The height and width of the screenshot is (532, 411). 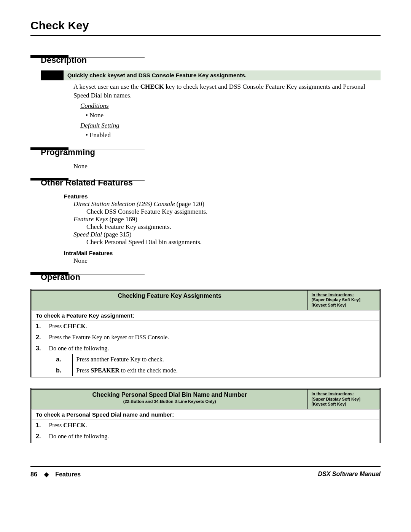 What do you see at coordinates (206, 371) in the screenshot?
I see `table-subrow: b. Press SPEAKER to exit the check mode.` at bounding box center [206, 371].